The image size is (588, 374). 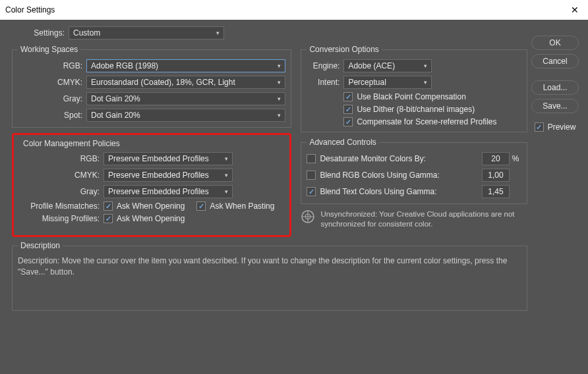 What do you see at coordinates (414, 171) in the screenshot?
I see `advanced-controls-group: Advanced Controls Desaturate Monitor Col…` at bounding box center [414, 171].